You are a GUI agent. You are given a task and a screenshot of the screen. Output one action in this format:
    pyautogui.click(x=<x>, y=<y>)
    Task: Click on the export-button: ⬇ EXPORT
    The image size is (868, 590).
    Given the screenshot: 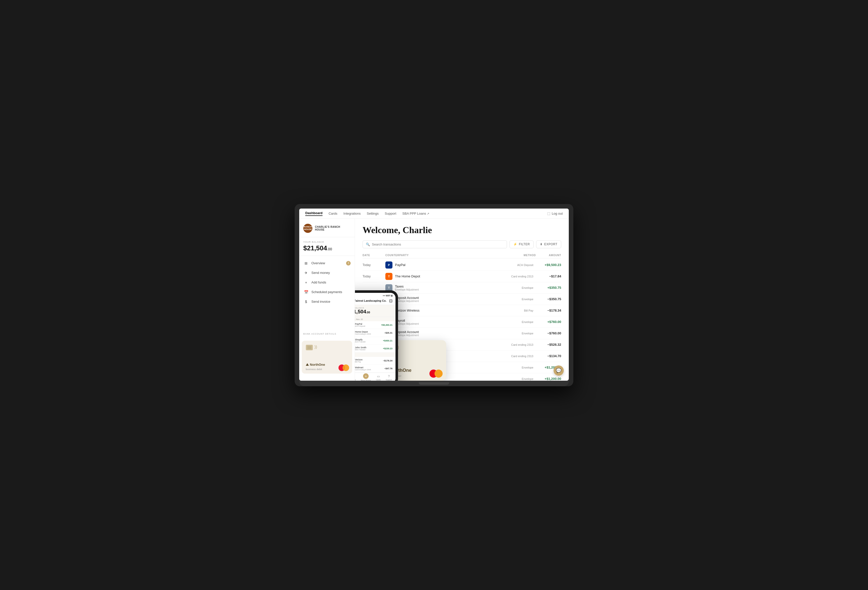 What is the action you would take?
    pyautogui.click(x=549, y=244)
    